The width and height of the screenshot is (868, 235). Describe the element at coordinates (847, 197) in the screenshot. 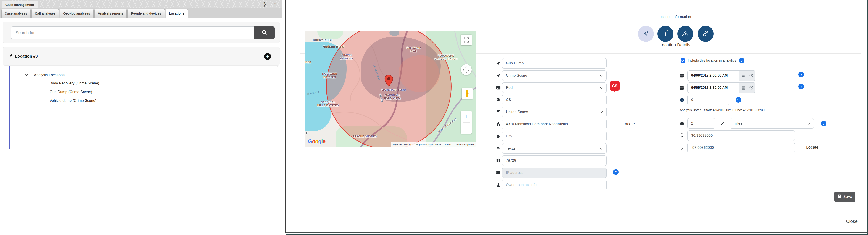

I see `save-label: Save` at that location.